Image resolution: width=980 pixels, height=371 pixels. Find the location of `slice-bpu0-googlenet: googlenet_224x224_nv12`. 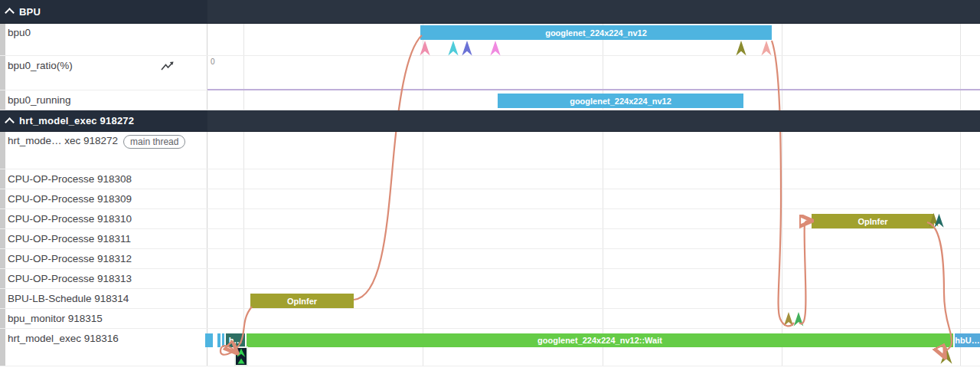

slice-bpu0-googlenet: googlenet_224x224_nv12 is located at coordinates (596, 32).